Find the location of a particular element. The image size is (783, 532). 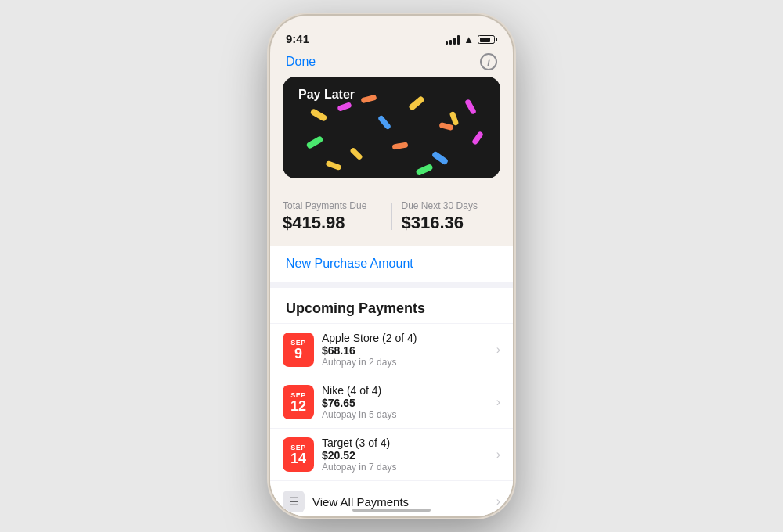

date-day: 9 is located at coordinates (298, 354).